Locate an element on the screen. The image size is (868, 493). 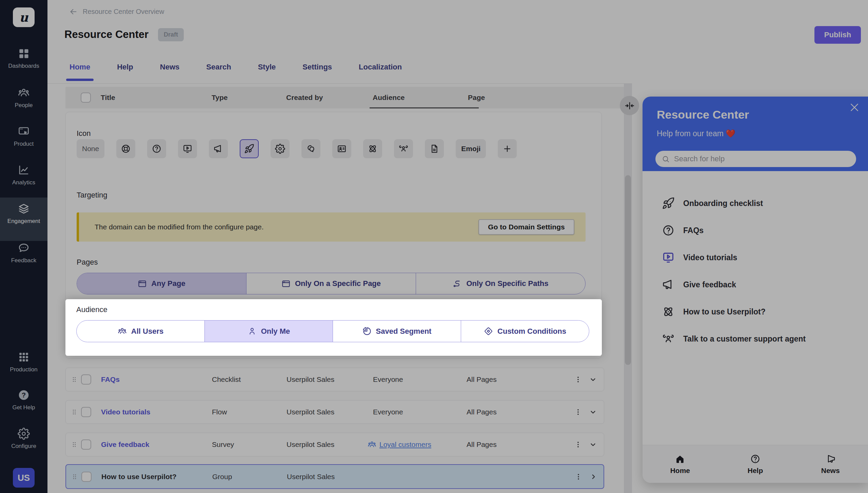
lifebuoy-icon is located at coordinates (126, 149).